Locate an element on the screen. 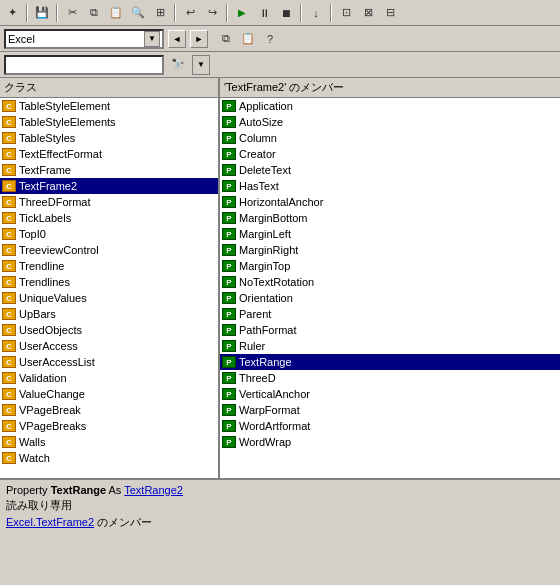 The image size is (560, 585). class-list-item: CTreeviewControl is located at coordinates (109, 250).